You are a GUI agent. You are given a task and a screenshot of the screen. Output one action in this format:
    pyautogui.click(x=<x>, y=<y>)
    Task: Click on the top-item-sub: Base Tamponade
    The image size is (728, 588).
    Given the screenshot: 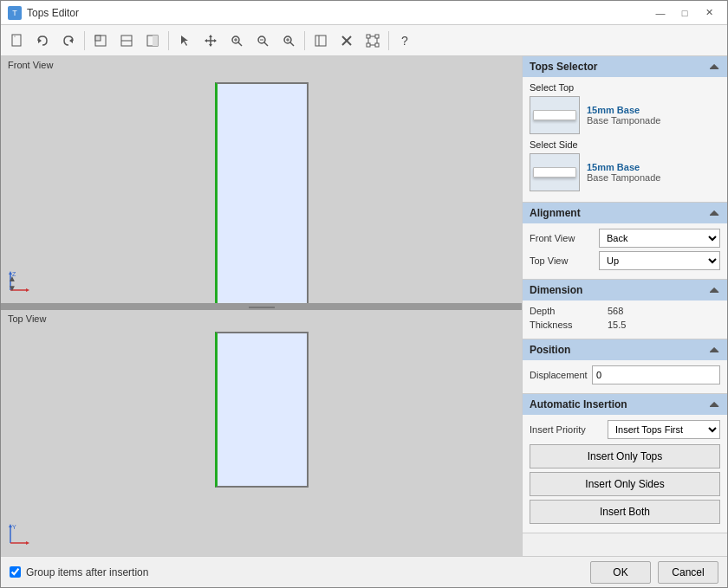 What is the action you would take?
    pyautogui.click(x=624, y=120)
    